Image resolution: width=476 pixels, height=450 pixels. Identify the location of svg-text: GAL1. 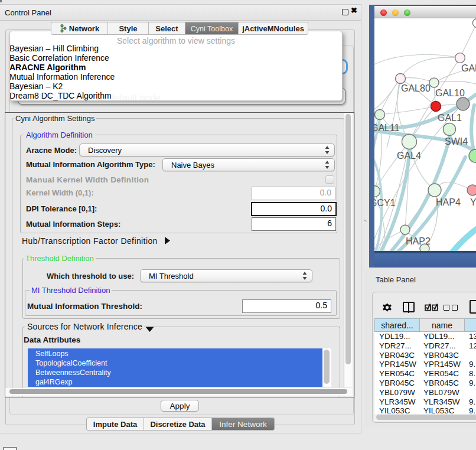
(450, 118).